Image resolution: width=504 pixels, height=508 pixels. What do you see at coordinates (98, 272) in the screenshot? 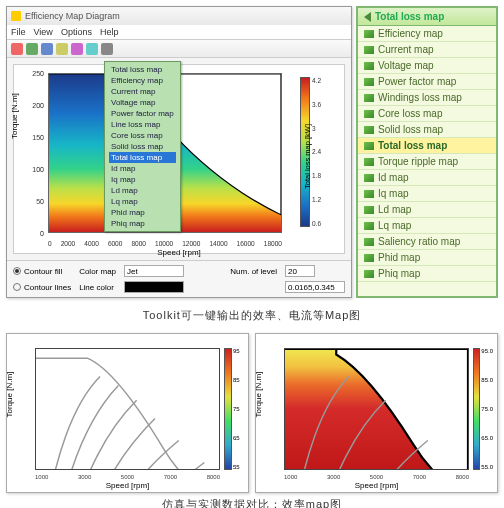
I see `color-map-label: Color map` at bounding box center [98, 272].